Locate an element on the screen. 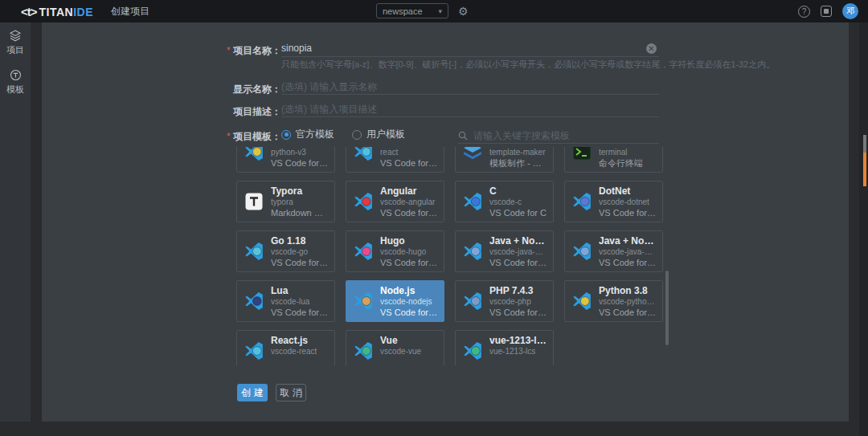 This screenshot has height=436, width=868. template-id: python-v3 is located at coordinates (299, 153).